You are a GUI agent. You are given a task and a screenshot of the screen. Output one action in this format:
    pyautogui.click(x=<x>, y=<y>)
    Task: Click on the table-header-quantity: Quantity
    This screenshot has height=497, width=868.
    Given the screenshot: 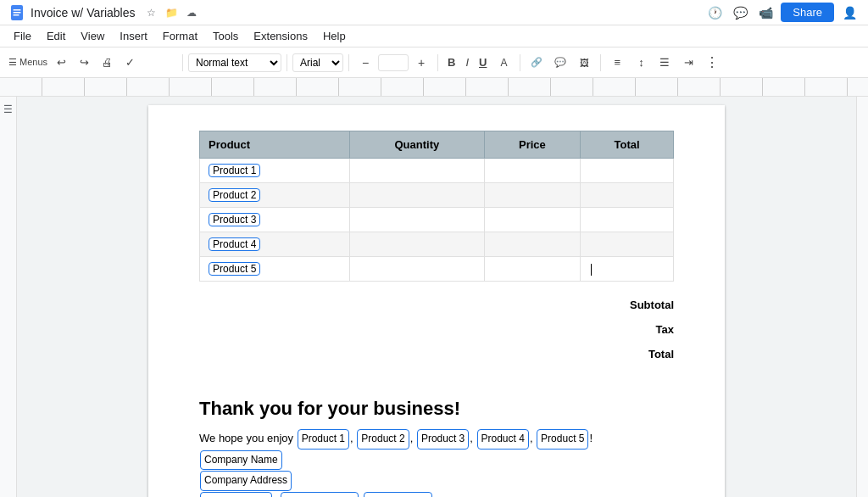 What is the action you would take?
    pyautogui.click(x=417, y=145)
    